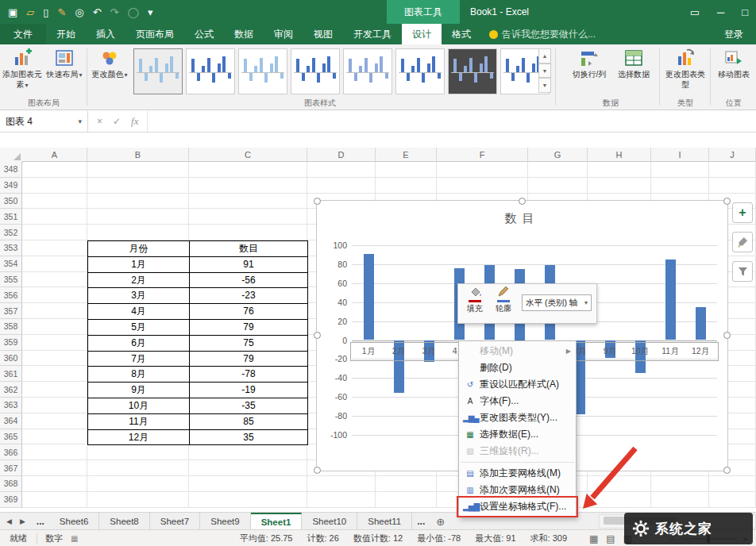  What do you see at coordinates (11, 311) in the screenshot?
I see `row-header: 357` at bounding box center [11, 311].